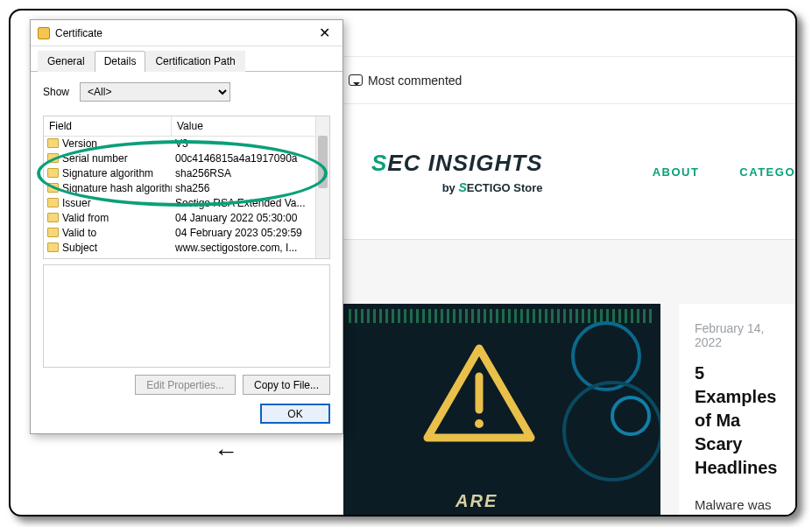 This screenshot has height=527, width=812. I want to click on article-title: 5 Examples of Ma Scary Headlines, so click(736, 420).